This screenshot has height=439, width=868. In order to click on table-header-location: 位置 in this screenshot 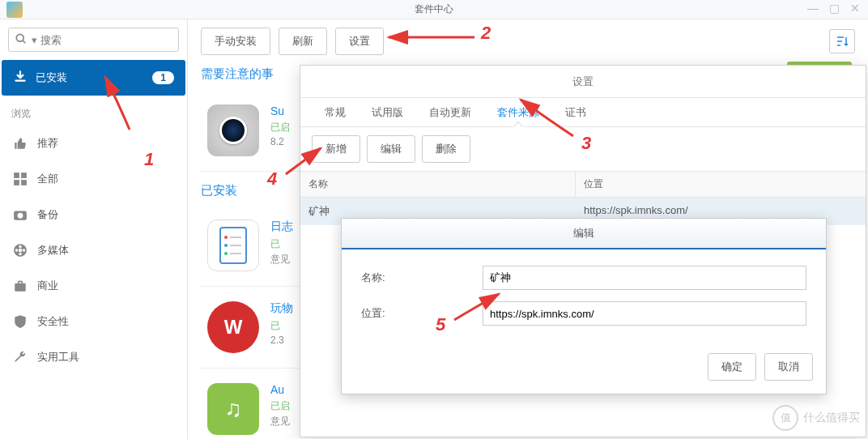, I will do `click(721, 185)`.